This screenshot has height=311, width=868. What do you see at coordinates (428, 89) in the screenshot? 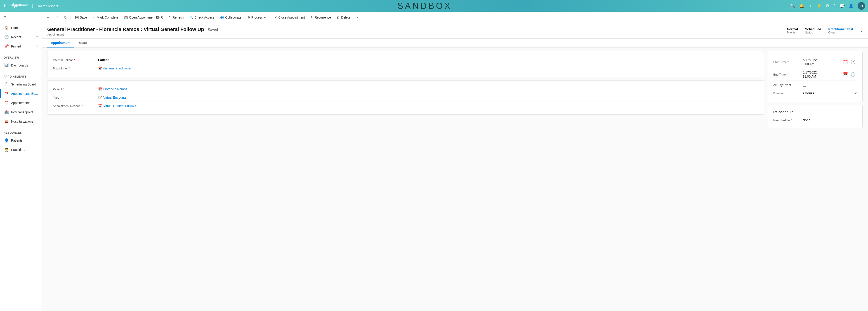
I see `patient-value: 📅 Florencia Ramos` at bounding box center [428, 89].